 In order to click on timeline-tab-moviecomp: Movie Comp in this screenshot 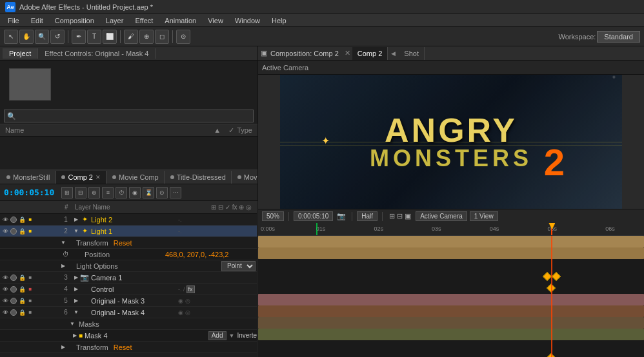, I will do `click(136, 177)`.